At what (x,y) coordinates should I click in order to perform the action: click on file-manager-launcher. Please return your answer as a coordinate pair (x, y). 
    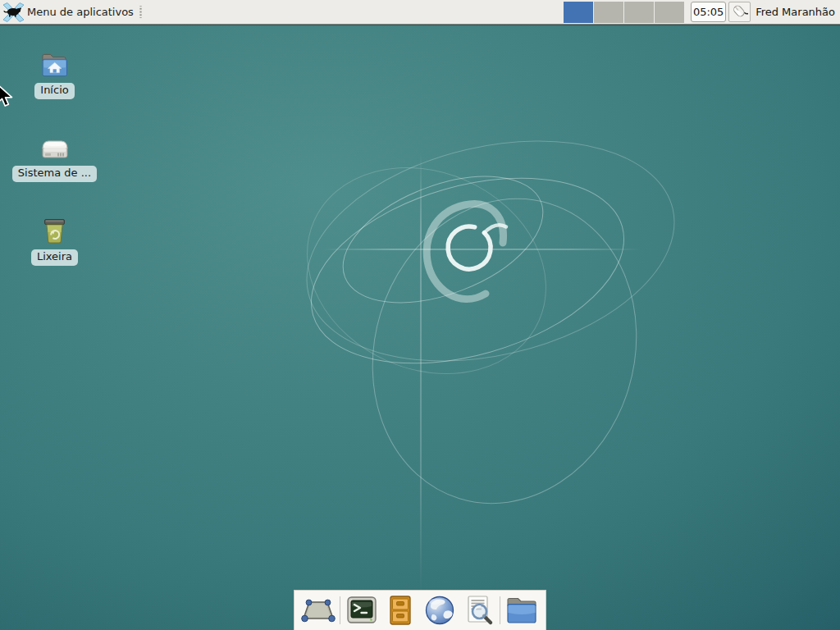
    Looking at the image, I should click on (522, 610).